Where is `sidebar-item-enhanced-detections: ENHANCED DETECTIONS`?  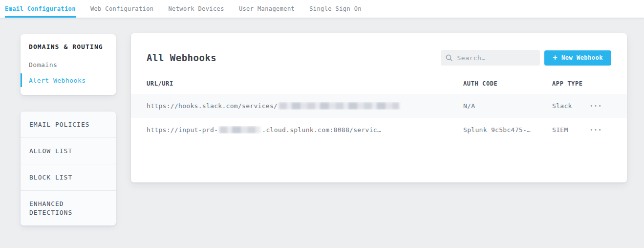
sidebar-item-enhanced-detections: ENHANCED DETECTIONS is located at coordinates (68, 208).